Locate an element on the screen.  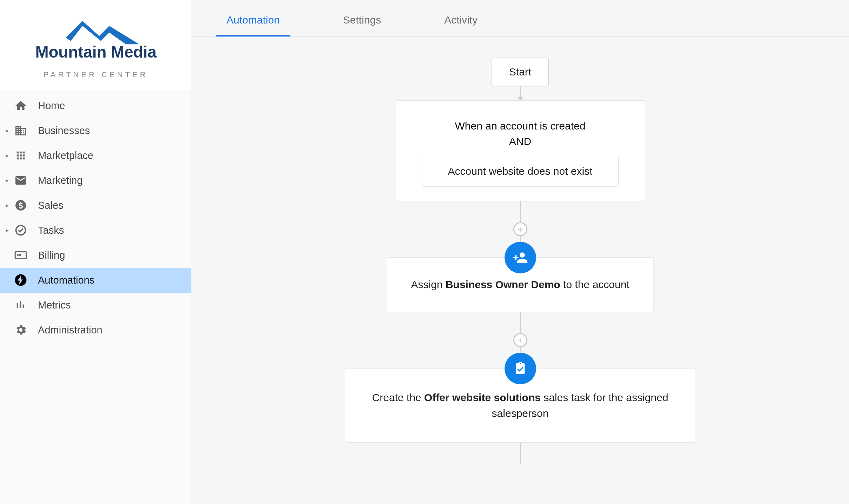
tab-bar: Automation Settings Activity is located at coordinates (520, 18).